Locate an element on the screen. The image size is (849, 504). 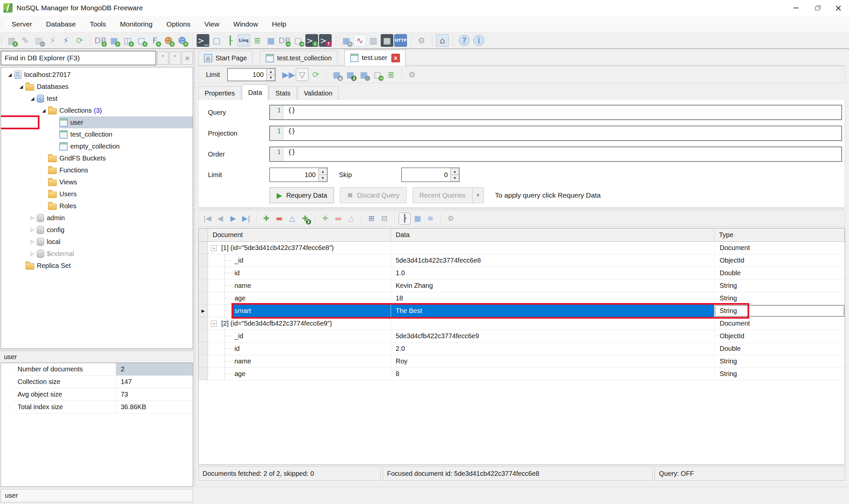
edit-server-registration-icon: ✎ is located at coordinates (25, 41).